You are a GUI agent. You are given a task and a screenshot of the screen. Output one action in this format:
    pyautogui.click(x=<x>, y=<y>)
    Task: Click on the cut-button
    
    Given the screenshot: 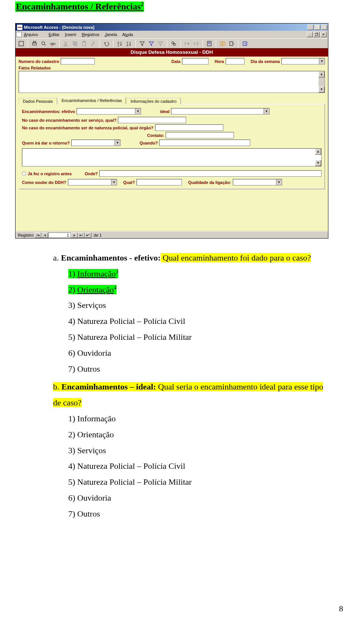 What is the action you would take?
    pyautogui.click(x=66, y=44)
    